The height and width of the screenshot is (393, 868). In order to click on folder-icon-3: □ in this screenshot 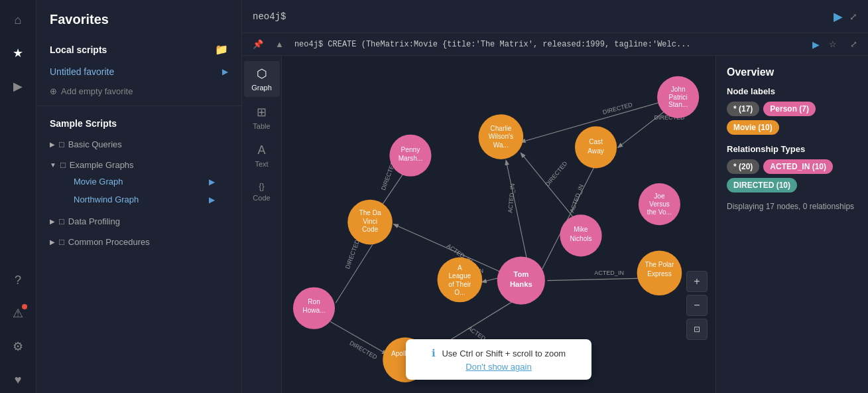, I will do `click(62, 222)`.